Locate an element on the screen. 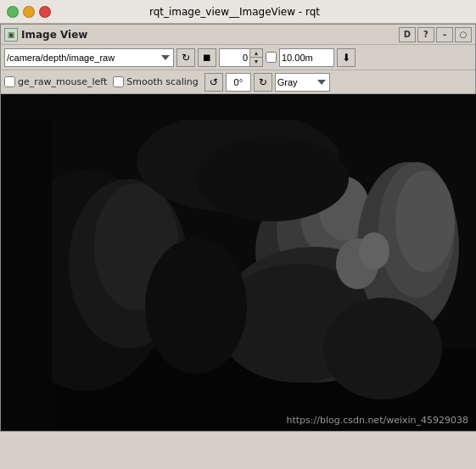 This screenshot has height=469, width=476. window-title: rqt_image_view__ImageView - rqt is located at coordinates (234, 12).